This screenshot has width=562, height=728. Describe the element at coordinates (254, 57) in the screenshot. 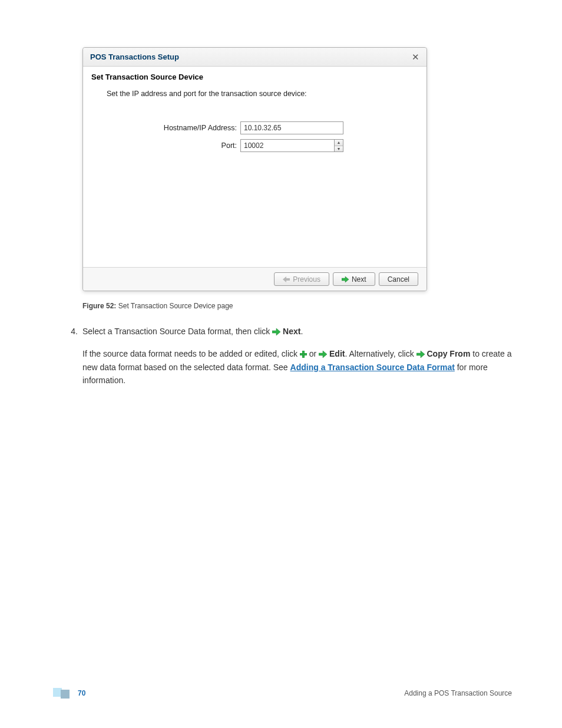

I see `dialog-titlebar: POS Transactions Setup ✕` at that location.